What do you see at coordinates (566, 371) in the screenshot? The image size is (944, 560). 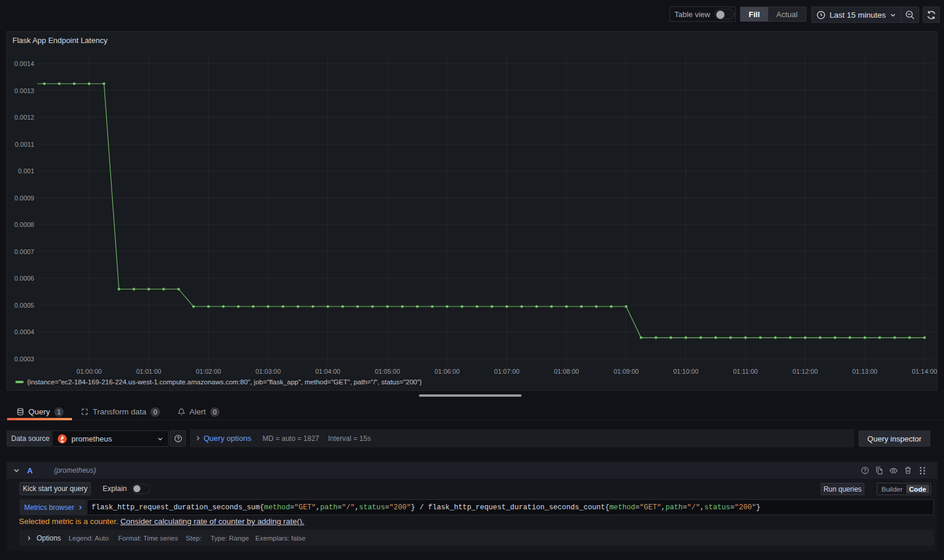 I see `svg-text: 01:08:00` at bounding box center [566, 371].